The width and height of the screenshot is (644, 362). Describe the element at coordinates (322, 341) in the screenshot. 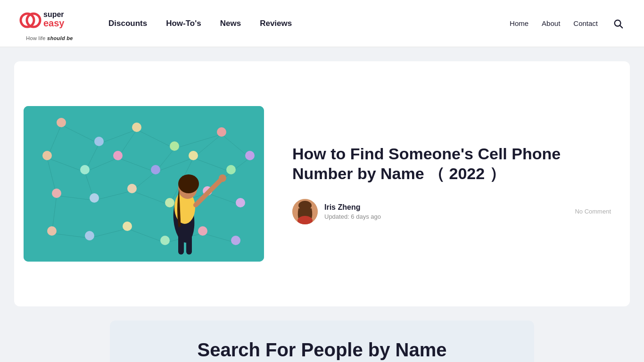

I see `search-widget: Search For People by Name Look up contac…` at that location.